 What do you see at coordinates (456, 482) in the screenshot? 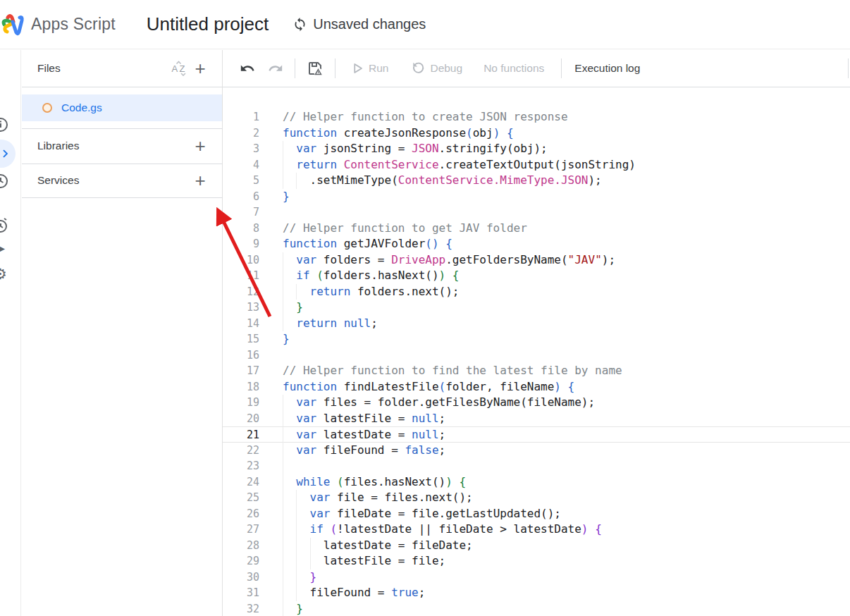
I see `code-token` at bounding box center [456, 482].